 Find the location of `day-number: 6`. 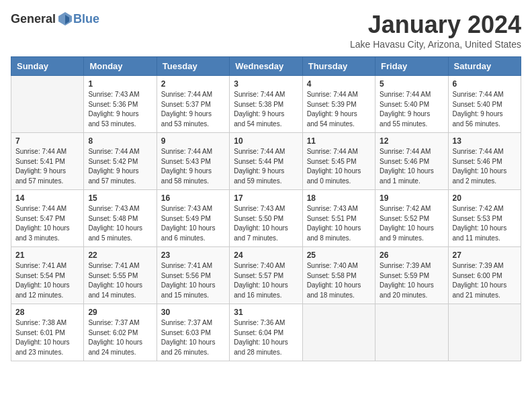

day-number: 6 is located at coordinates (485, 84).